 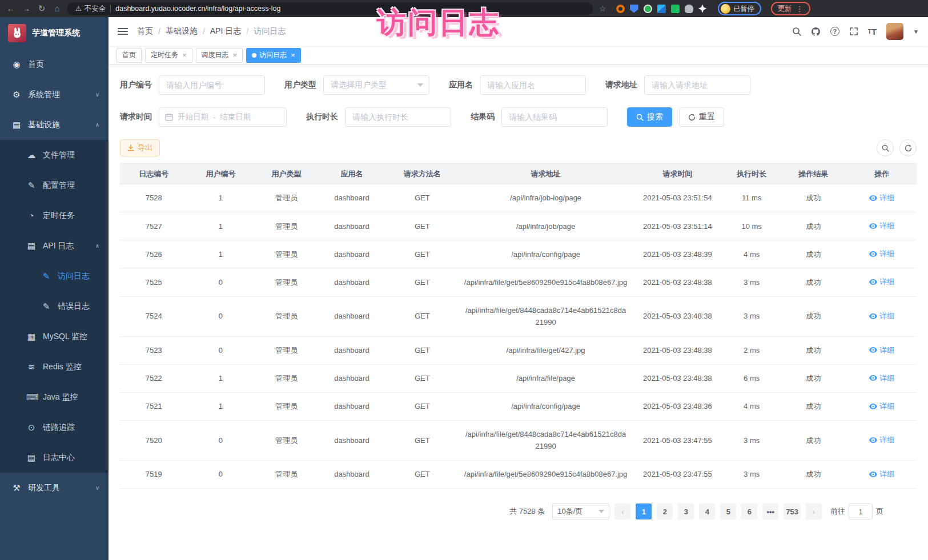 I want to click on browser-reload-icon: ↻, so click(x=42, y=9).